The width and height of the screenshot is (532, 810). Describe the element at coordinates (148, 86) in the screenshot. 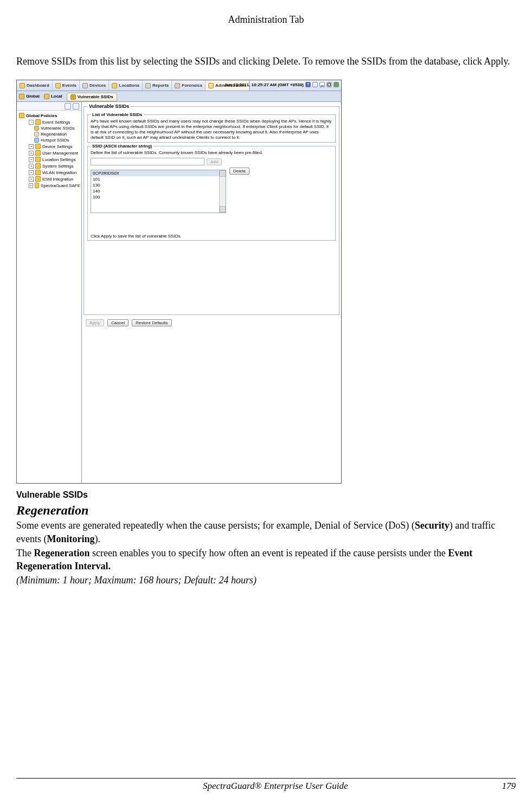

I see `reports-icon` at that location.